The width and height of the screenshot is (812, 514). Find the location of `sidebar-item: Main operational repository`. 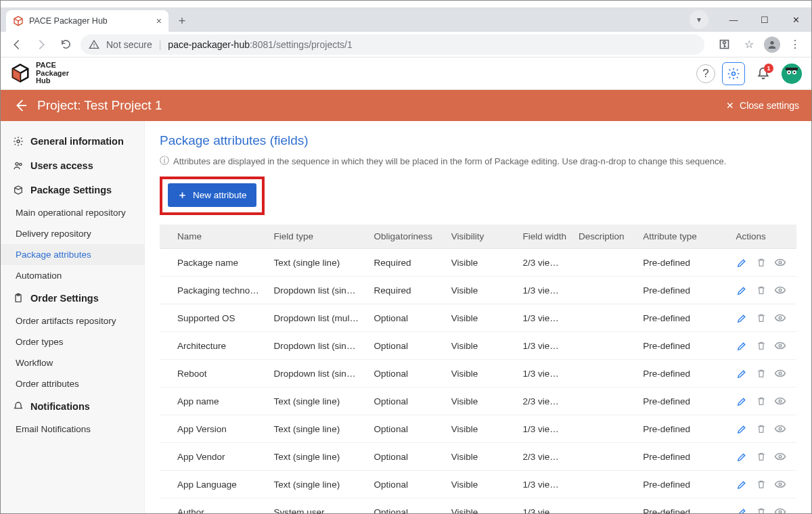

sidebar-item: Main operational repository is located at coordinates (72, 212).